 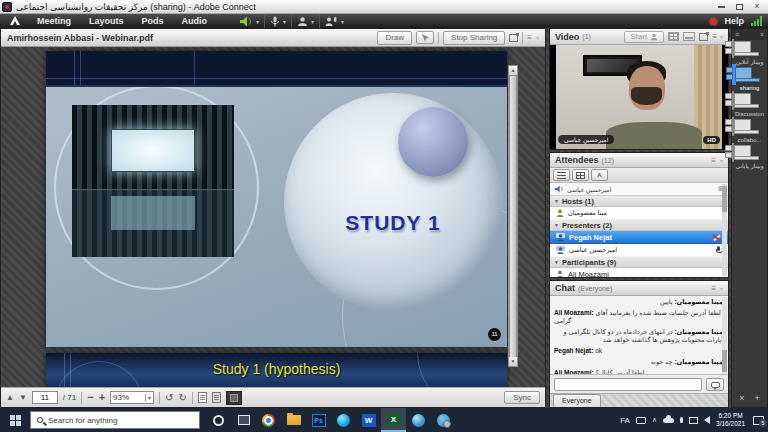 What do you see at coordinates (750, 105) in the screenshot?
I see `layout-item: Discussion` at bounding box center [750, 105].